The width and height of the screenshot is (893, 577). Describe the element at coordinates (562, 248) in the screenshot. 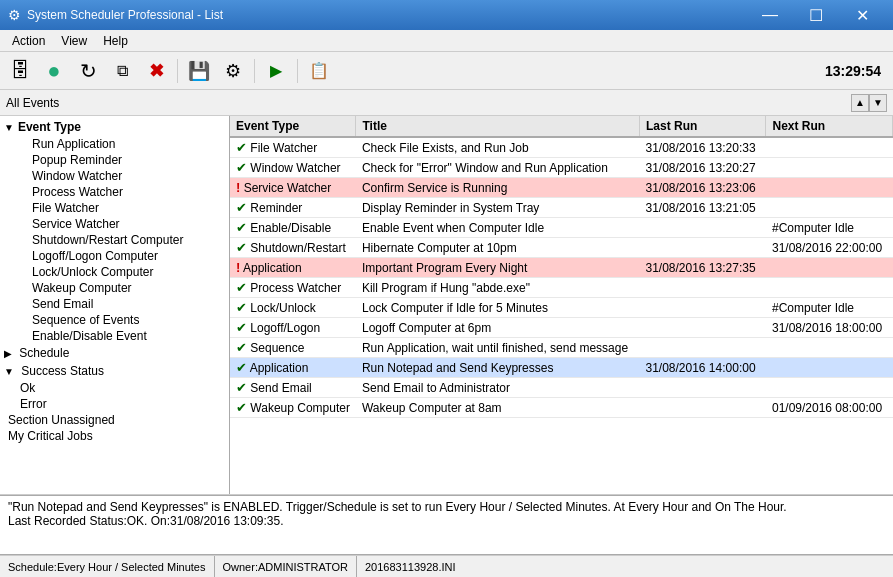

I see `table-row: ✔ Shutdown/Restart Hibernate Computer at…` at that location.